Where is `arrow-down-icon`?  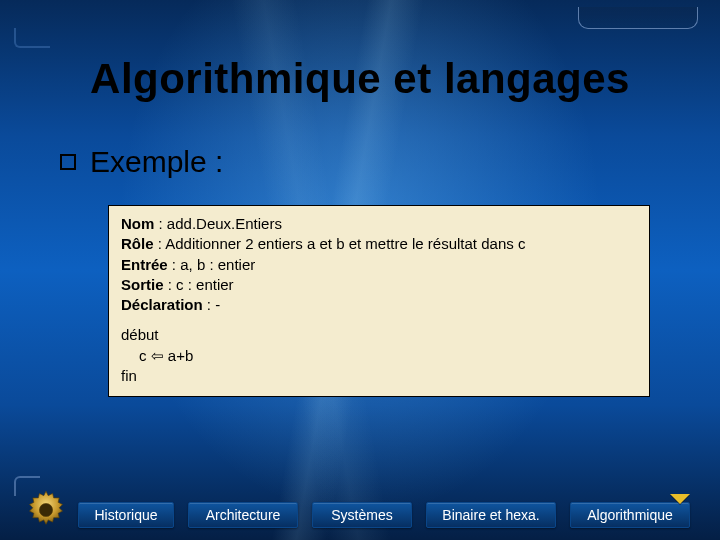 arrow-down-icon is located at coordinates (680, 499).